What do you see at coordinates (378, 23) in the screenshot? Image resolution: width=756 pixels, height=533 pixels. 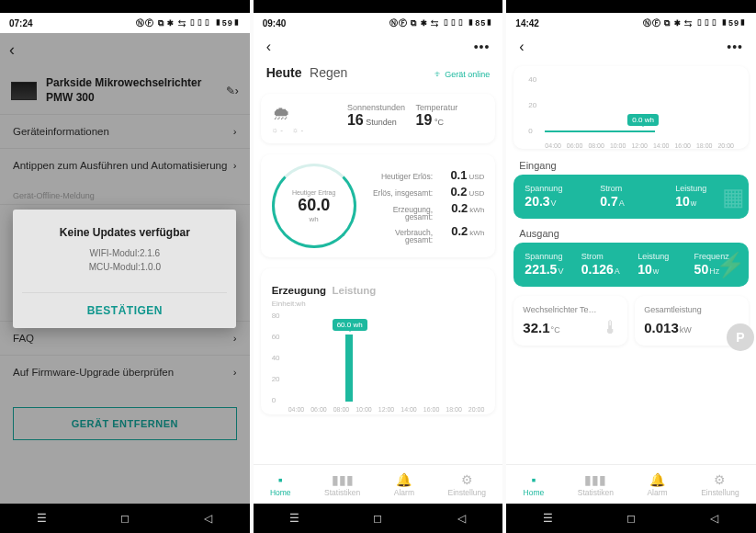 I see `status-bar: 09:40 ⓃⒻ ⧉ ✱ ⇆ ▯▯▯ ▮85▮` at bounding box center [378, 23].